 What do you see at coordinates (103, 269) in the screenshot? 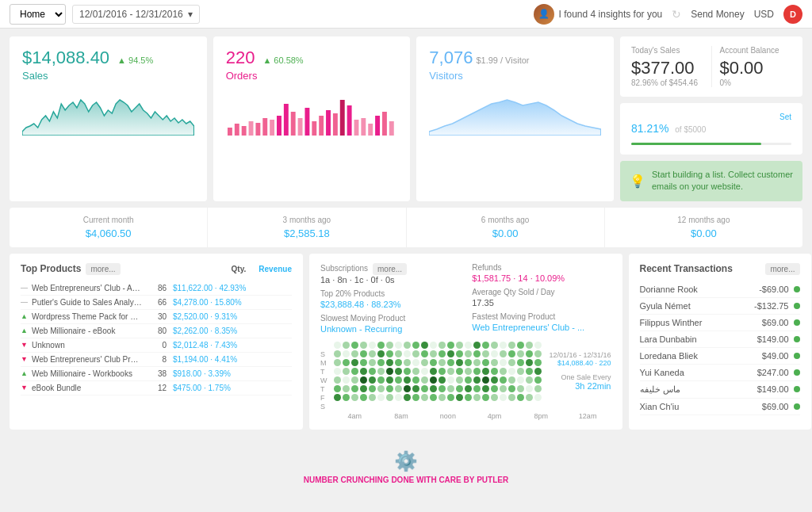
I see `products-more-button: more...` at bounding box center [103, 269].